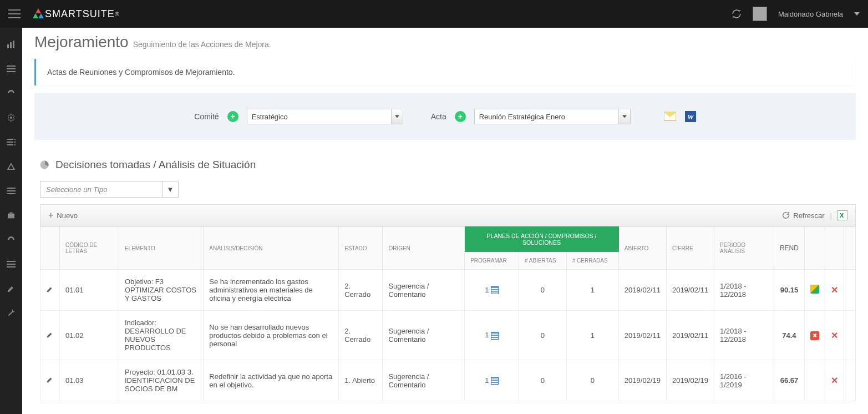  I want to click on col-periodo: PERIODO ANÁLISIS, so click(744, 249).